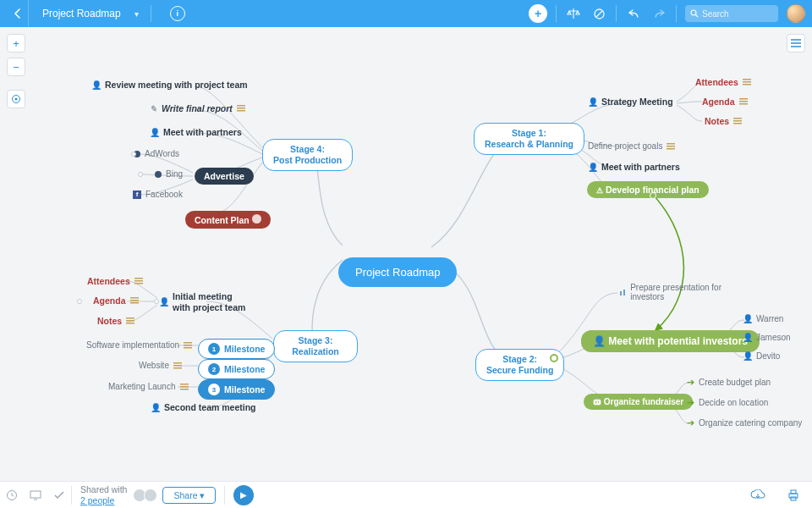  Describe the element at coordinates (224, 176) in the screenshot. I see `s4-advertise: Advertise` at that location.